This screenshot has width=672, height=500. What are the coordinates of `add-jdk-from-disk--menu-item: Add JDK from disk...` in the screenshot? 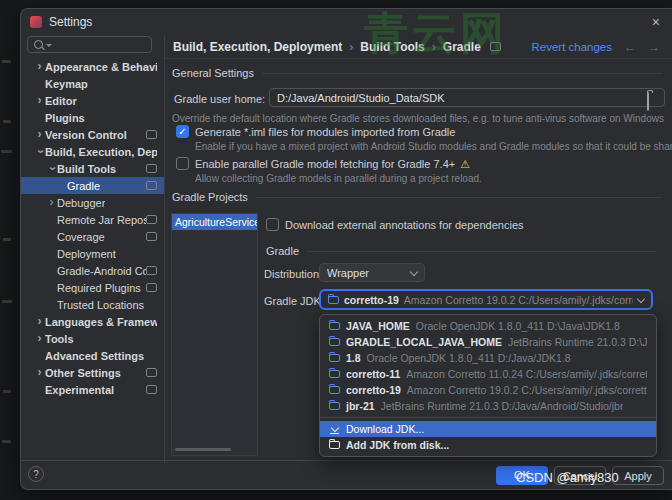 It's located at (488, 445).